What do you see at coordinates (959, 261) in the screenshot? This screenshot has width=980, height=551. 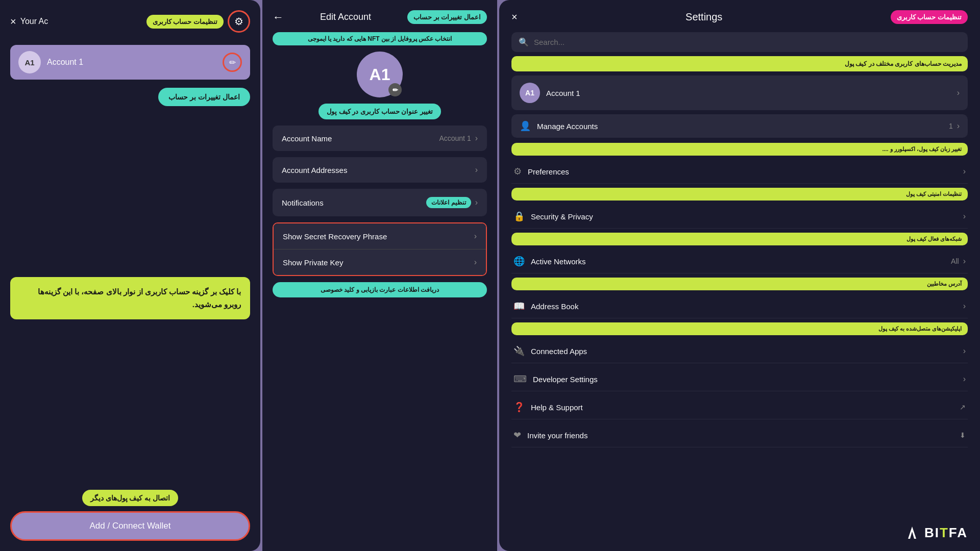 I see `networks-right: All ›` at bounding box center [959, 261].